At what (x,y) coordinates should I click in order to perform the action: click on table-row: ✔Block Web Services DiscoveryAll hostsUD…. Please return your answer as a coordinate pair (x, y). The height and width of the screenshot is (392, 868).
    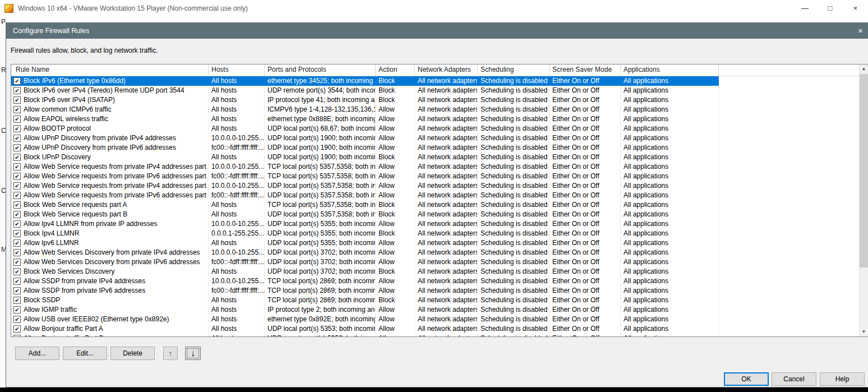
    Looking at the image, I should click on (435, 271).